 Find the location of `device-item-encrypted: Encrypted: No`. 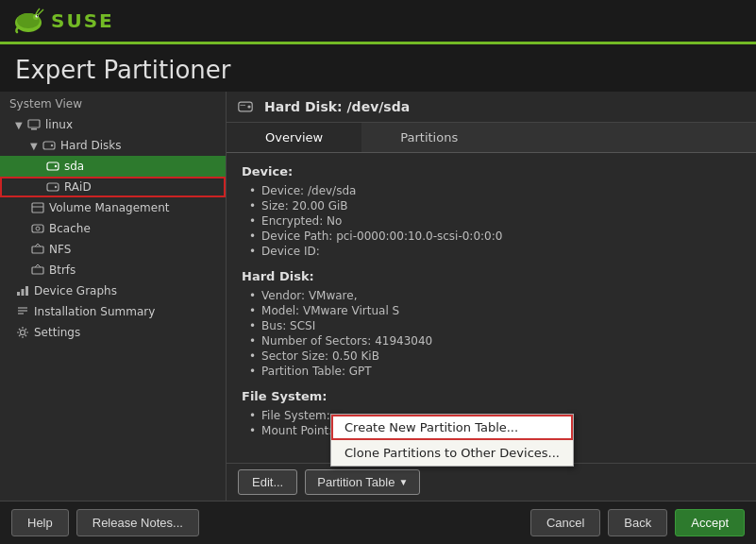

device-item-encrypted: Encrypted: No is located at coordinates (495, 221).